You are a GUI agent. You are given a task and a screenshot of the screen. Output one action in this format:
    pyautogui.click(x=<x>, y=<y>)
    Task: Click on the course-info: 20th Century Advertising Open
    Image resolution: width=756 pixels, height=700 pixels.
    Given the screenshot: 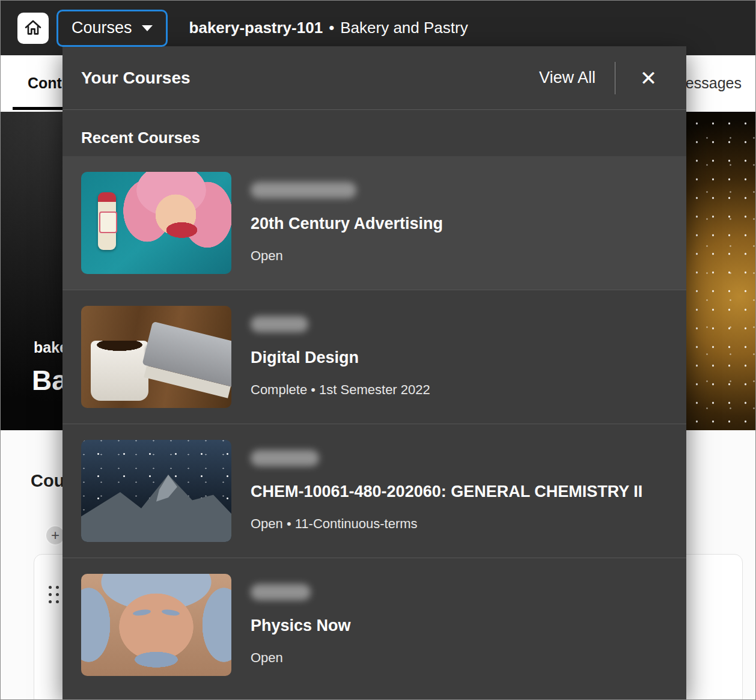 What is the action you would take?
    pyautogui.click(x=347, y=223)
    